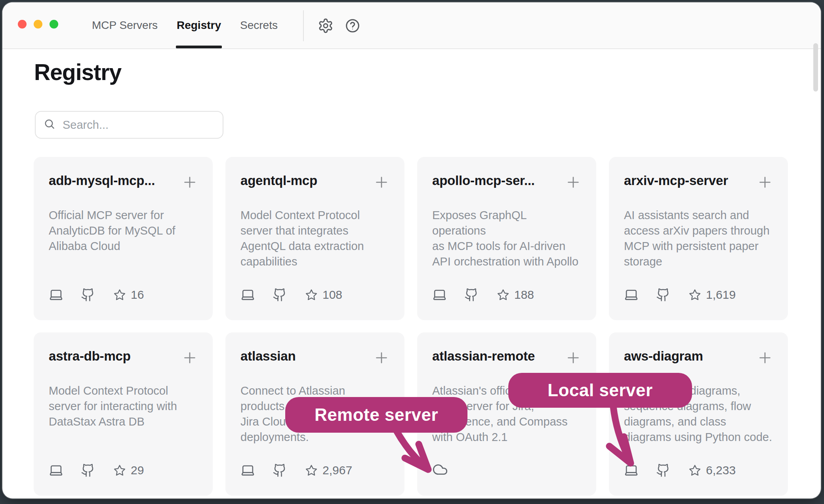 The image size is (824, 504). Describe the element at coordinates (315, 246) in the screenshot. I see `description-line: AgentQL data extraction` at that location.